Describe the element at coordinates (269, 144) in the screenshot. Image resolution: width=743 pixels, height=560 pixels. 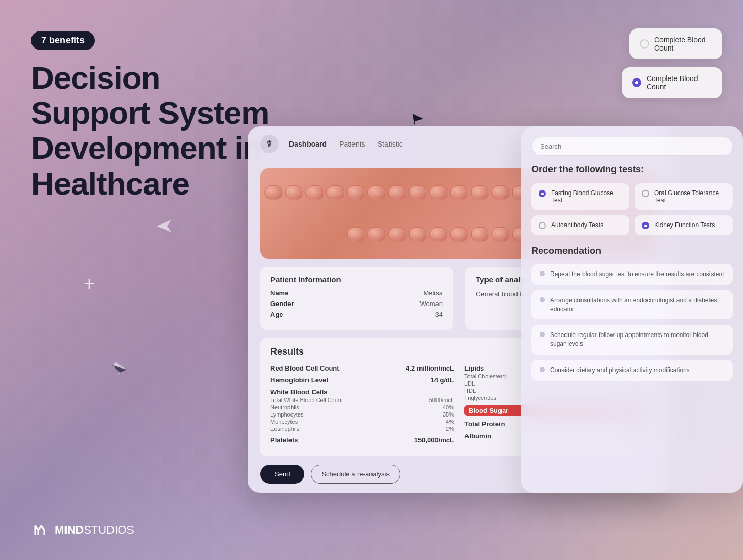
I see `logo-symbol: ☤` at that location.